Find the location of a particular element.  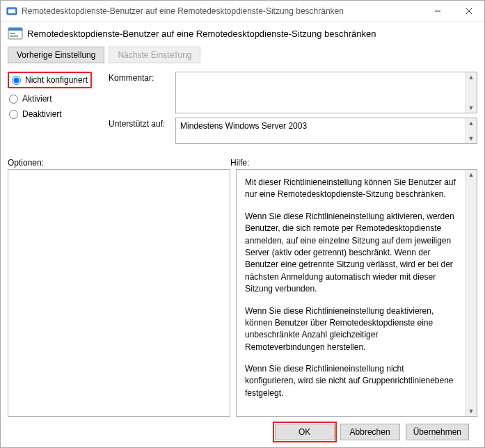

radio-enabled-input is located at coordinates (14, 99).